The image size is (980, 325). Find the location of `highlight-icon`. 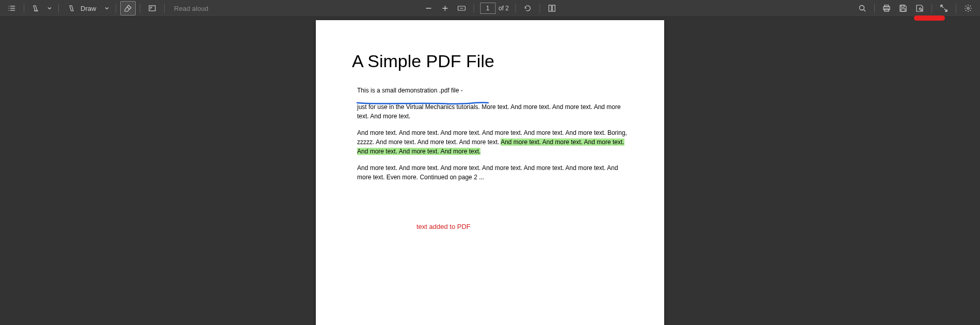

highlight-icon is located at coordinates (36, 8).